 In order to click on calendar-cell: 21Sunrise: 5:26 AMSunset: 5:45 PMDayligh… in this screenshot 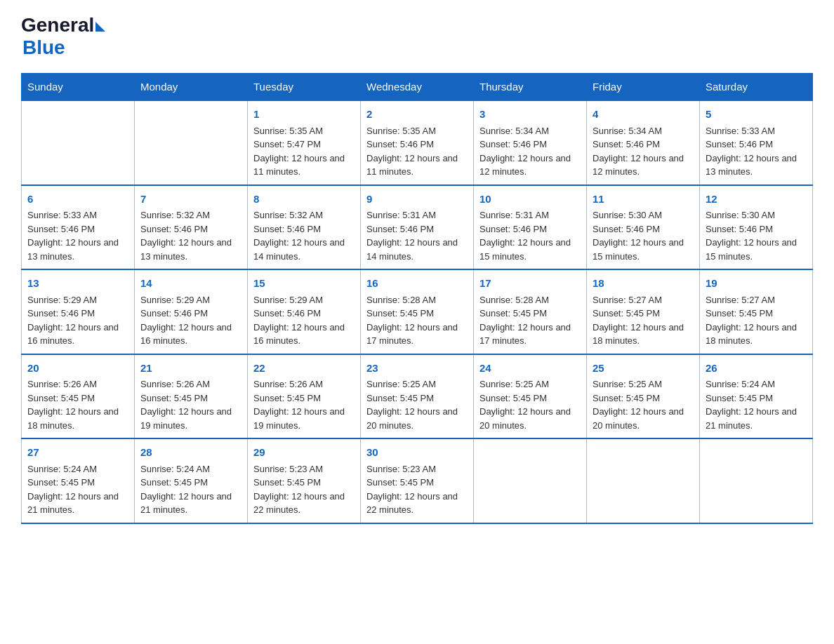, I will do `click(191, 397)`.